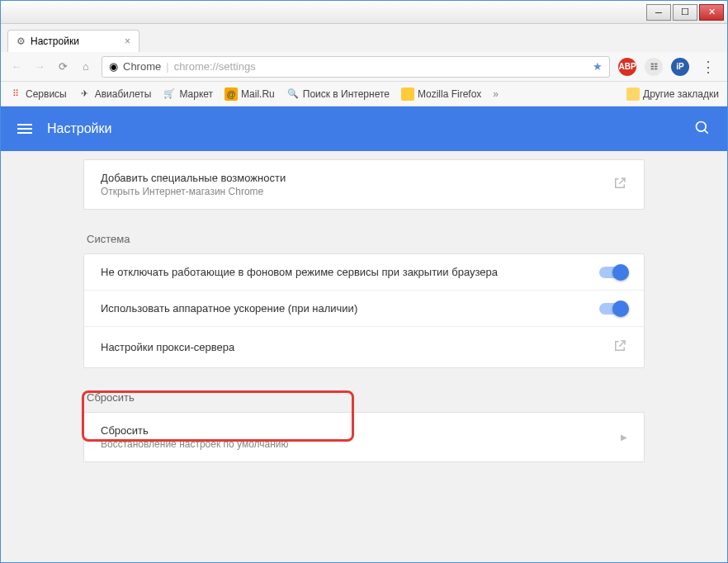 This screenshot has height=563, width=728. Describe the element at coordinates (40, 67) in the screenshot. I see `forward-button: →` at that location.